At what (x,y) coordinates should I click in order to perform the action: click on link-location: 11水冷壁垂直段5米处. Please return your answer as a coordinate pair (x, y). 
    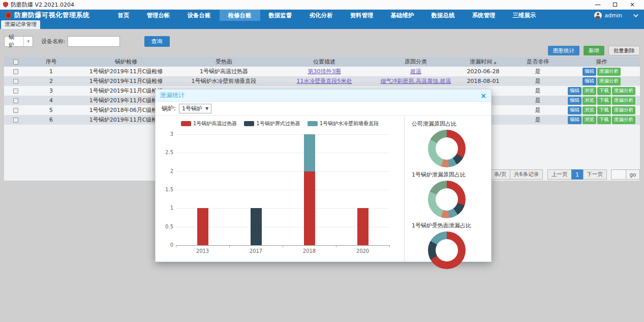
    Looking at the image, I should click on (324, 81).